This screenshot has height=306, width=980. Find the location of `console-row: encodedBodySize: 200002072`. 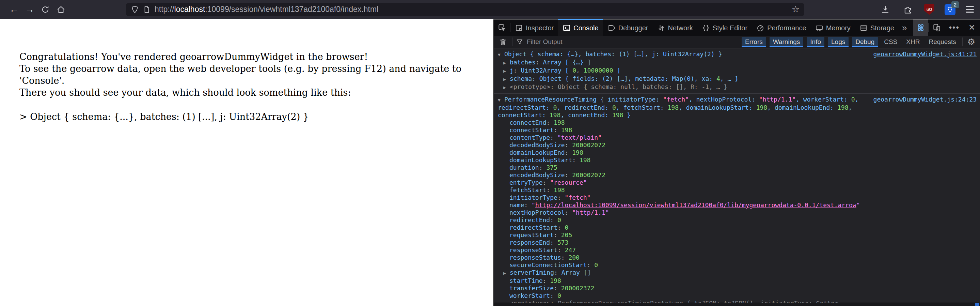

console-row: encodedBodySize: 200002072 is located at coordinates (737, 175).